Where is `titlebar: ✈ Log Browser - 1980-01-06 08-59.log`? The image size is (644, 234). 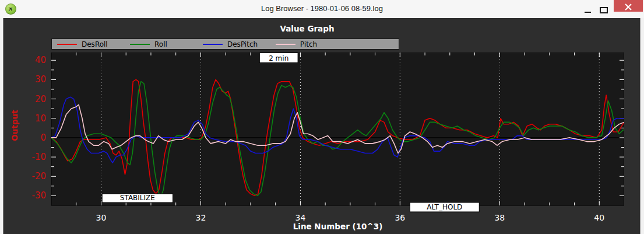
titlebar: ✈ Log Browser - 1980-01-06 08-59.log is located at coordinates (322, 9).